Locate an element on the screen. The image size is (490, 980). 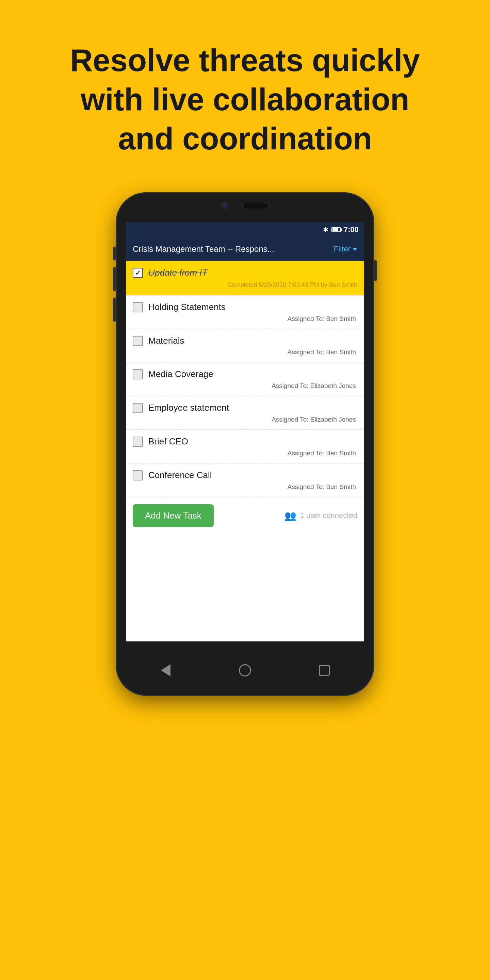
task-row: Conference Call is located at coordinates (245, 476).